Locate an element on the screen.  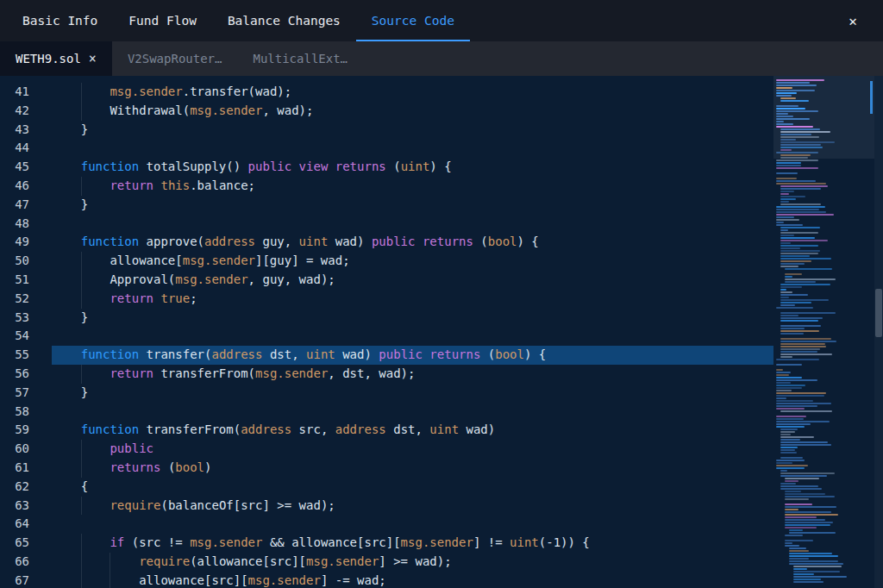
code-line: 51 Approval(msg.sender, guy, wad); is located at coordinates (386, 280).